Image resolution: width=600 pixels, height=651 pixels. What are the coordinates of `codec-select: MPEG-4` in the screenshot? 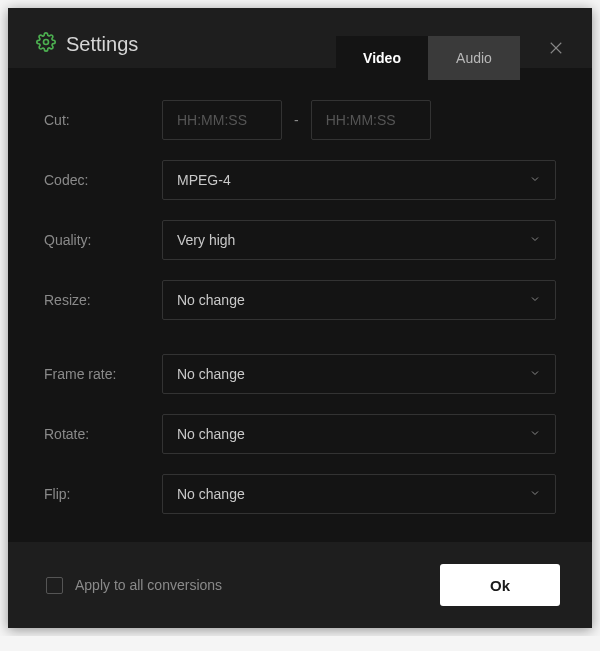 It's located at (359, 180).